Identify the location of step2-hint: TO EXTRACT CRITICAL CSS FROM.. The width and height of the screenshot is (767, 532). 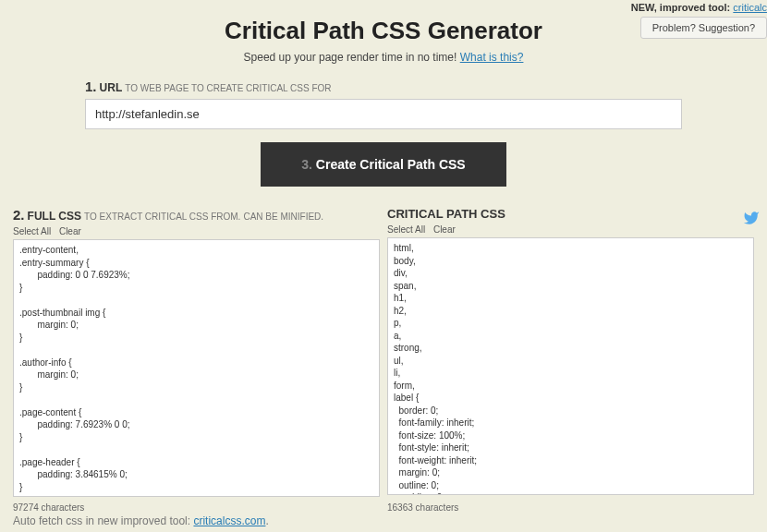
(163, 216).